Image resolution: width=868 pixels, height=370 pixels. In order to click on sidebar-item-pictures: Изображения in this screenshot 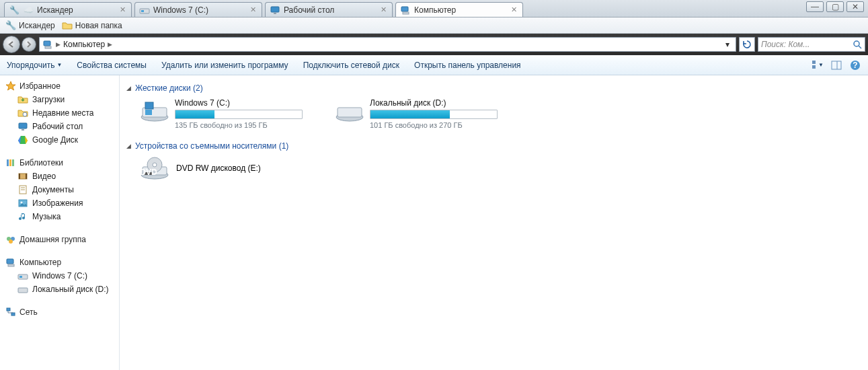, I will do `click(59, 203)`.